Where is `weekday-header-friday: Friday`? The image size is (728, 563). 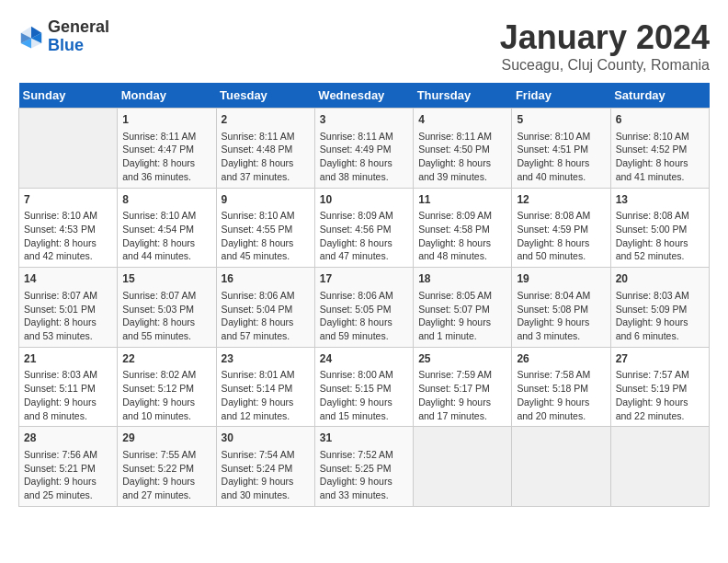
weekday-header-friday: Friday is located at coordinates (561, 96).